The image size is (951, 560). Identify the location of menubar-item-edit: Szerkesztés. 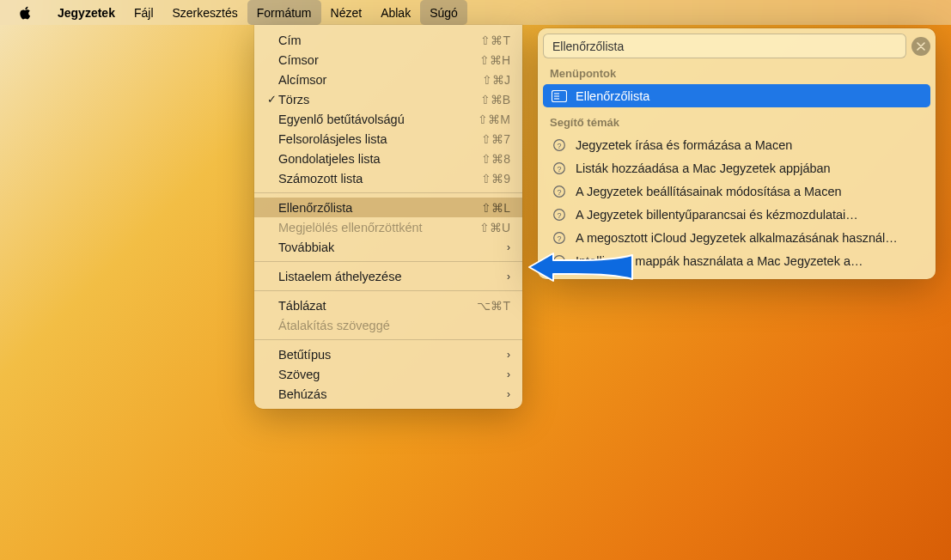
(205, 12).